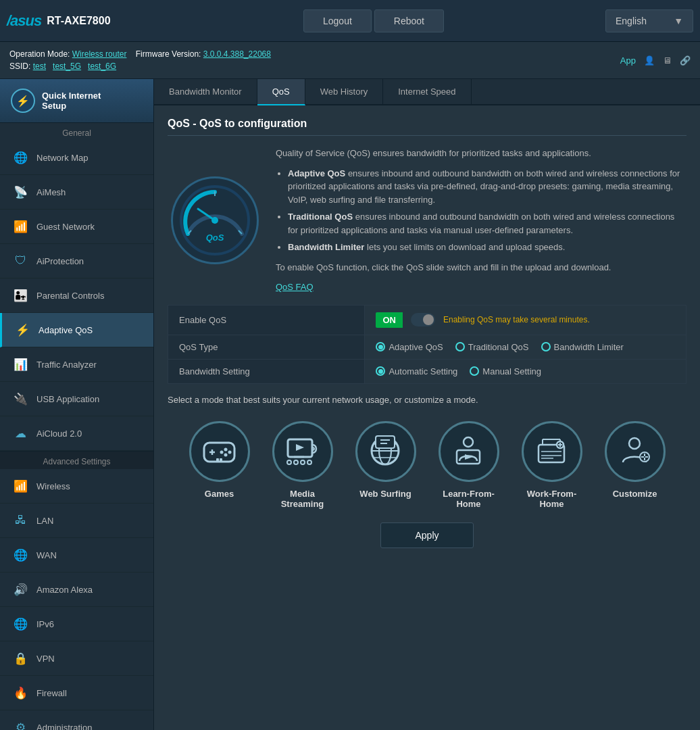  I want to click on tab-web-history: Web History, so click(345, 92).